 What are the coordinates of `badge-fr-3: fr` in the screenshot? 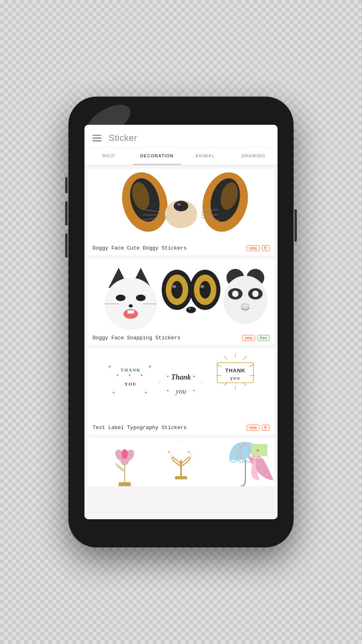 It's located at (265, 427).